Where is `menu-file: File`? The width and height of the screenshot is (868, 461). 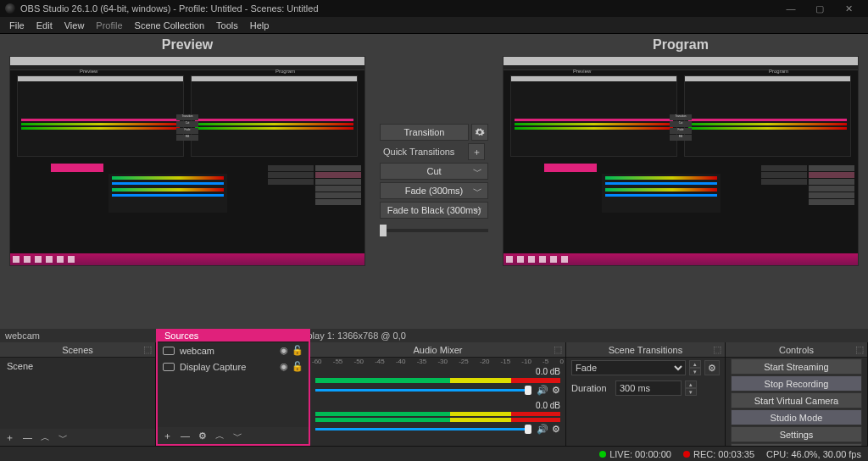 menu-file: File is located at coordinates (17, 25).